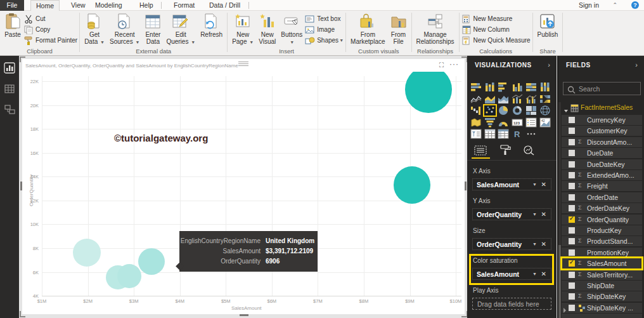  I want to click on resize-handle-bottom, so click(244, 315).